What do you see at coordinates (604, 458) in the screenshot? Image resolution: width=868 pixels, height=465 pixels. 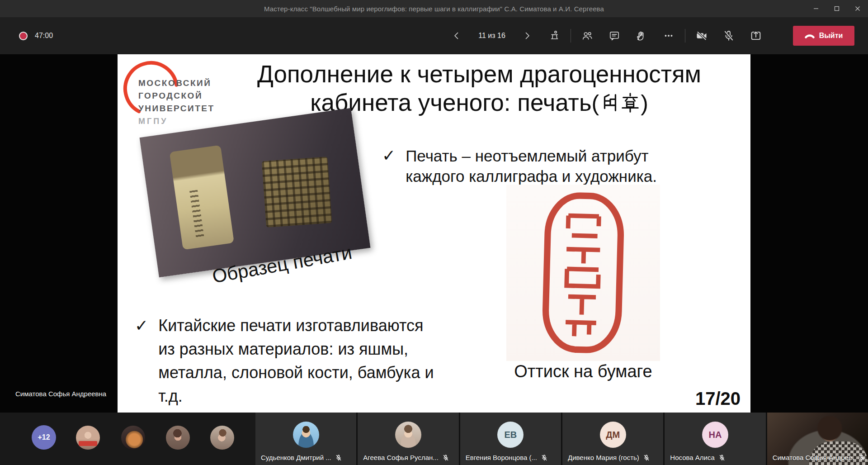 I see `participant-name: Дивенко Мария (гость)` at bounding box center [604, 458].